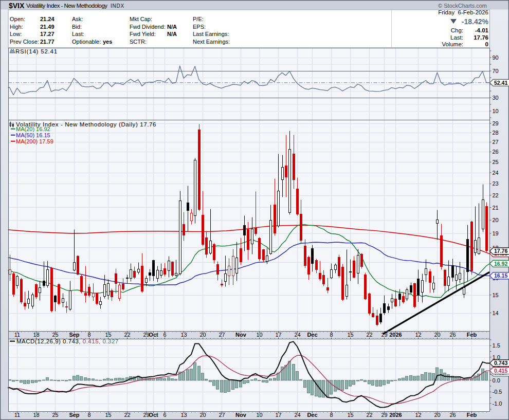  Describe the element at coordinates (17, 335) in the screenshot. I see `svg-text: 11` at that location.